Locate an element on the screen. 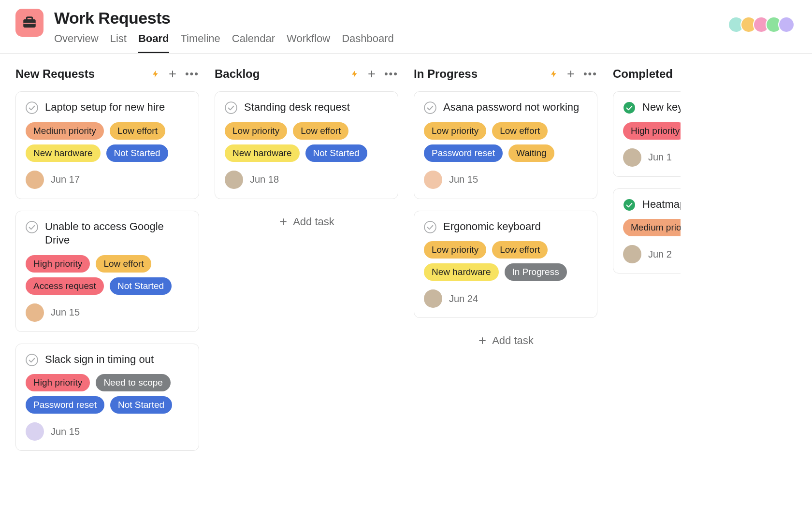  tab-timeline: Timeline is located at coordinates (201, 43).